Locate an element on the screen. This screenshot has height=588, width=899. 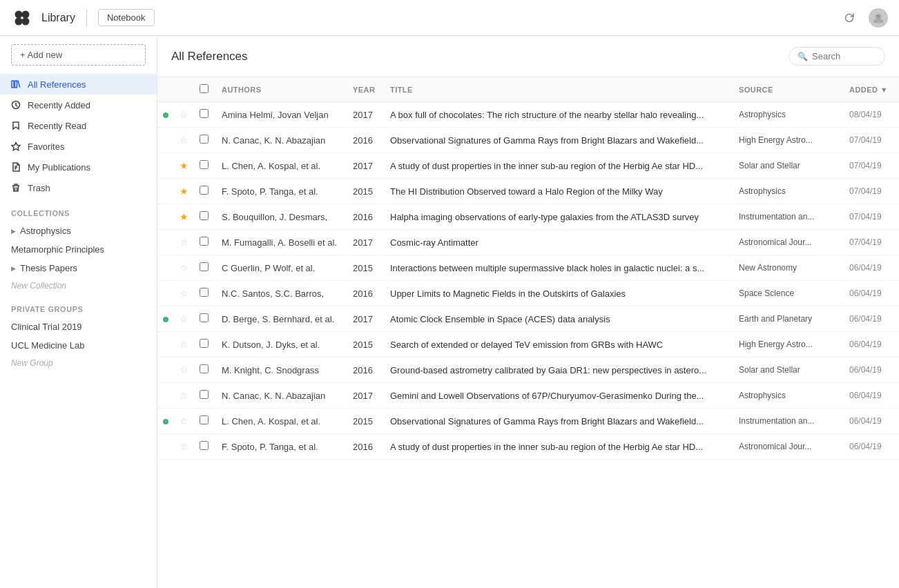
search-input is located at coordinates (844, 57).